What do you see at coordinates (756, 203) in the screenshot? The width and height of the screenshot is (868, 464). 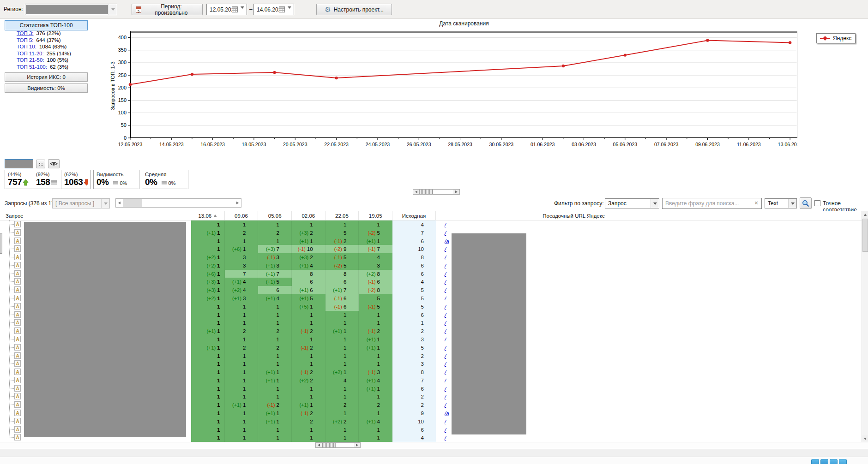 I see `clear-icon: ×` at bounding box center [756, 203].